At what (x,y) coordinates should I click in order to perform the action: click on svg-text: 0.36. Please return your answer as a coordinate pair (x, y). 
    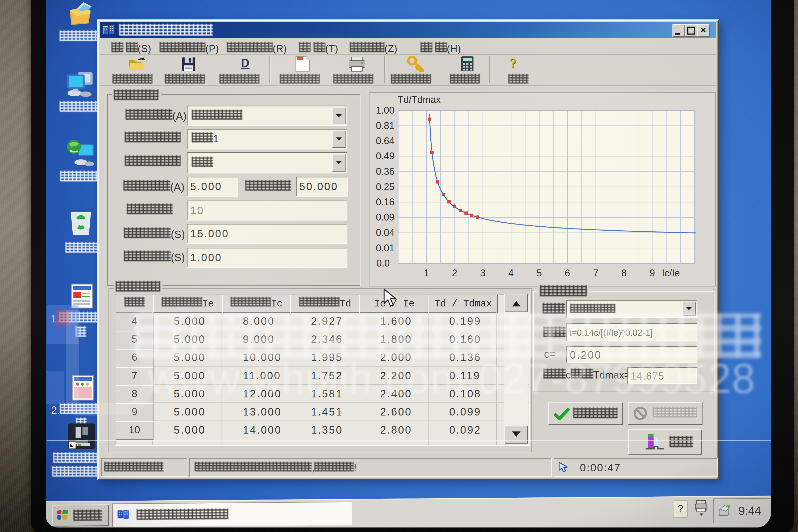
    Looking at the image, I should click on (385, 171).